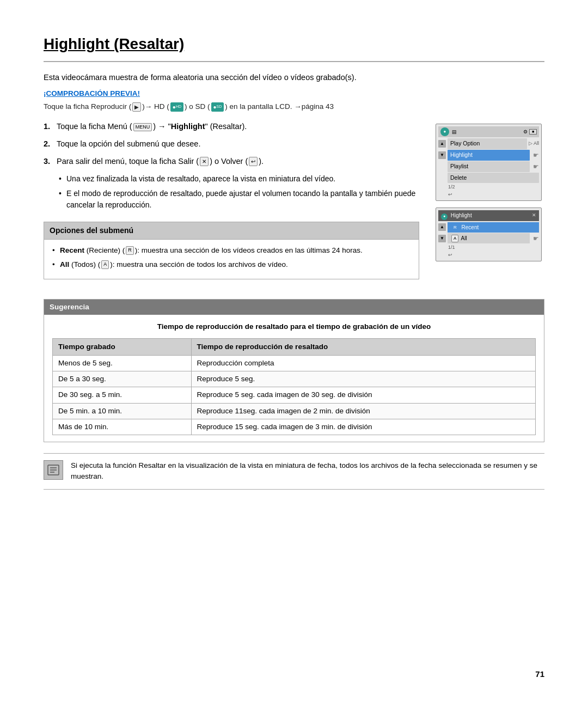 Image resolution: width=588 pixels, height=702 pixels. Describe the element at coordinates (534, 216) in the screenshot. I see `close-icon: ✕` at that location.